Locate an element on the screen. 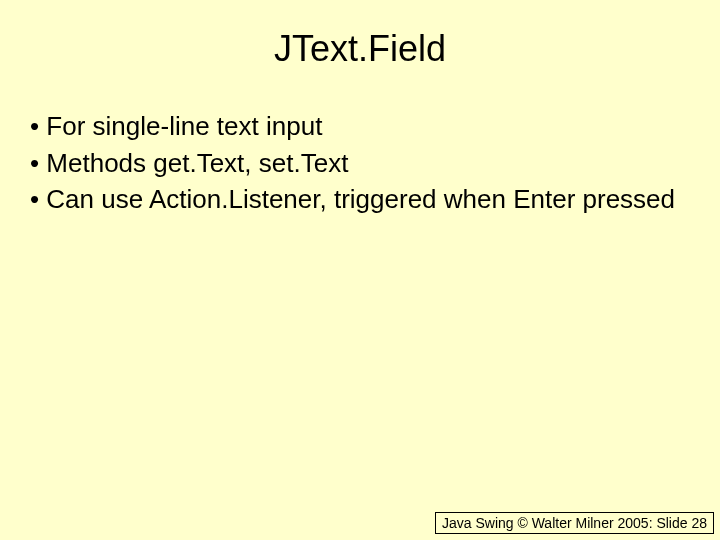 This screenshot has height=540, width=720. list-item: For single-line text input is located at coordinates (360, 126).